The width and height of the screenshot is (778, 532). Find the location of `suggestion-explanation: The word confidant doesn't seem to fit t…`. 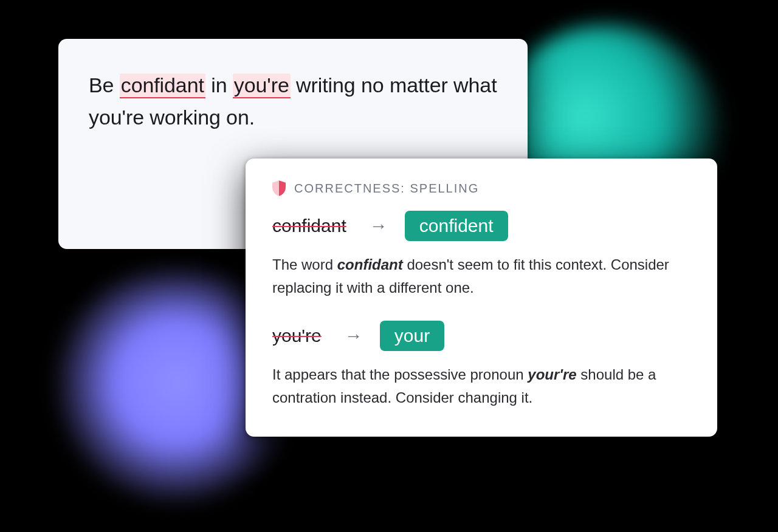

suggestion-explanation: The word confidant doesn't seem to fit t… is located at coordinates (481, 277).